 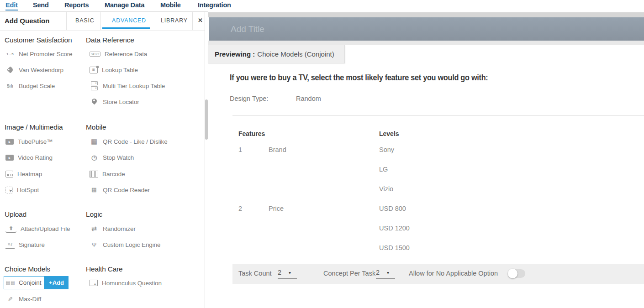 What do you see at coordinates (37, 86) in the screenshot?
I see `item-label: Budget Scale` at bounding box center [37, 86].